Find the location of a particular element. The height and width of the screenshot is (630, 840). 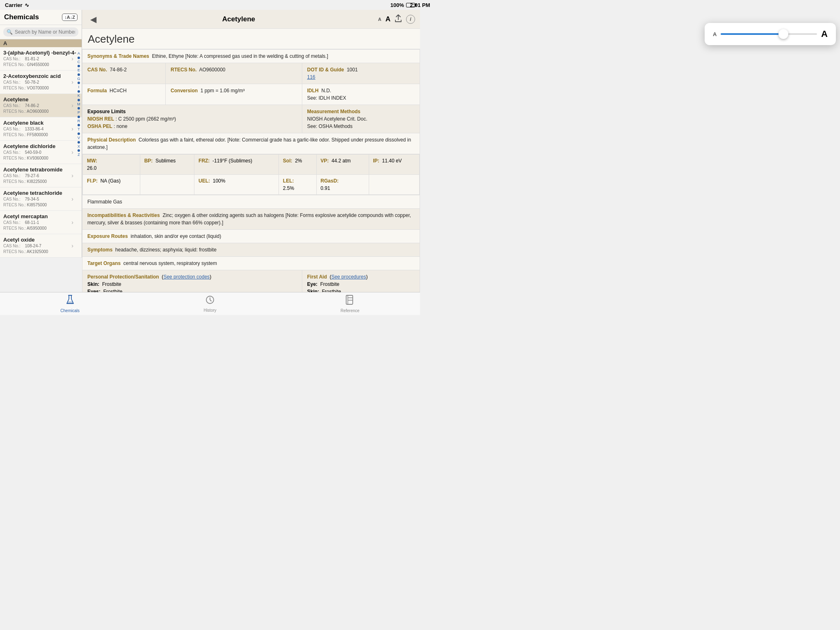

alpha-index-x: X is located at coordinates (79, 147).